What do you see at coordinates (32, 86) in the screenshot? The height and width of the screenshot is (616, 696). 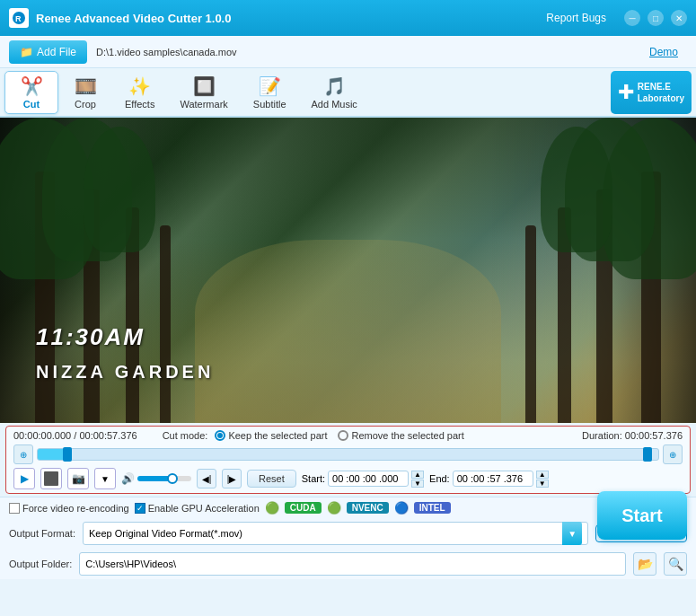 I see `cut-icon: ✂️` at bounding box center [32, 86].